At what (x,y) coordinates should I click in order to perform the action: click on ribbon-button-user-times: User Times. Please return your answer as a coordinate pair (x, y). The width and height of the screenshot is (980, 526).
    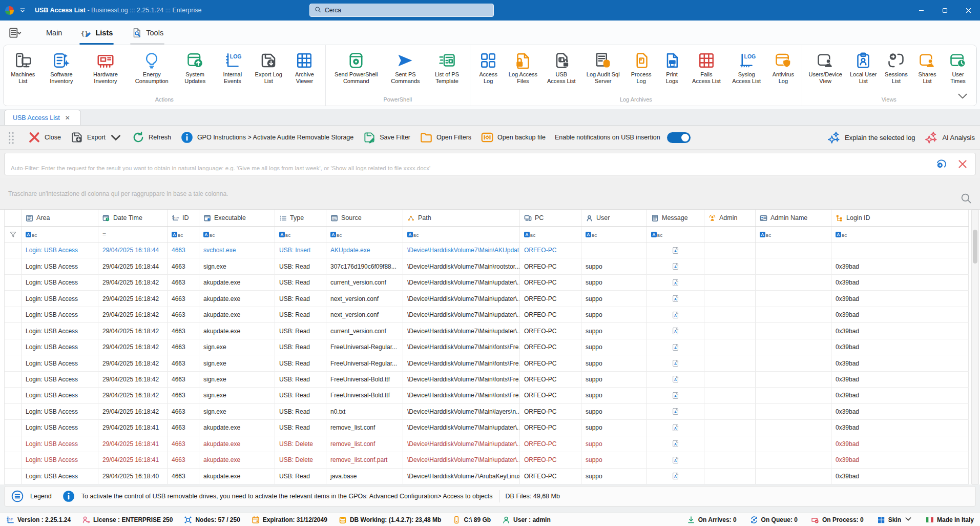
    Looking at the image, I should click on (958, 68).